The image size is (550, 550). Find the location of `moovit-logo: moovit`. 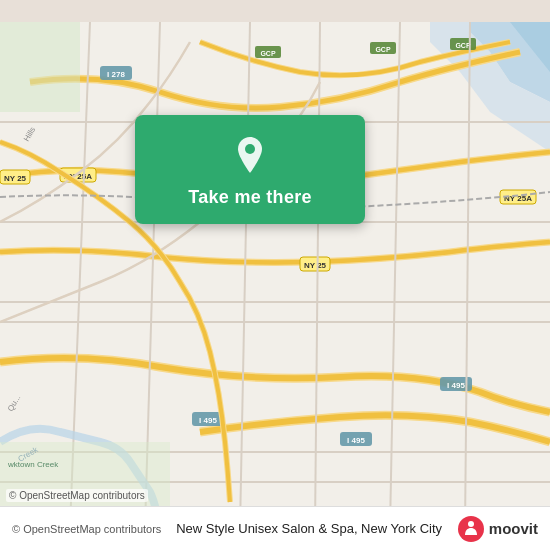

moovit-logo: moovit is located at coordinates (498, 529).